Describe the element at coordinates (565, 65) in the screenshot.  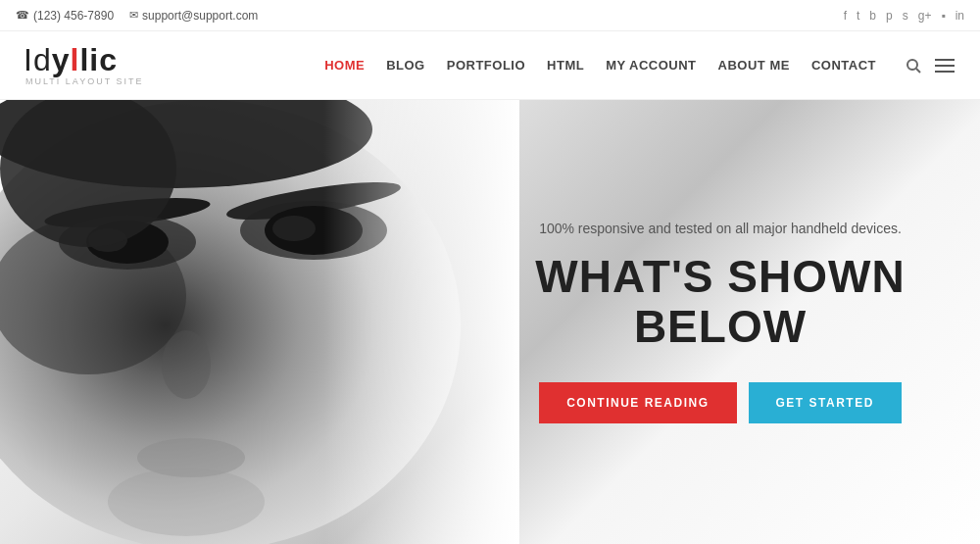
I see `nav-html: HTML` at that location.